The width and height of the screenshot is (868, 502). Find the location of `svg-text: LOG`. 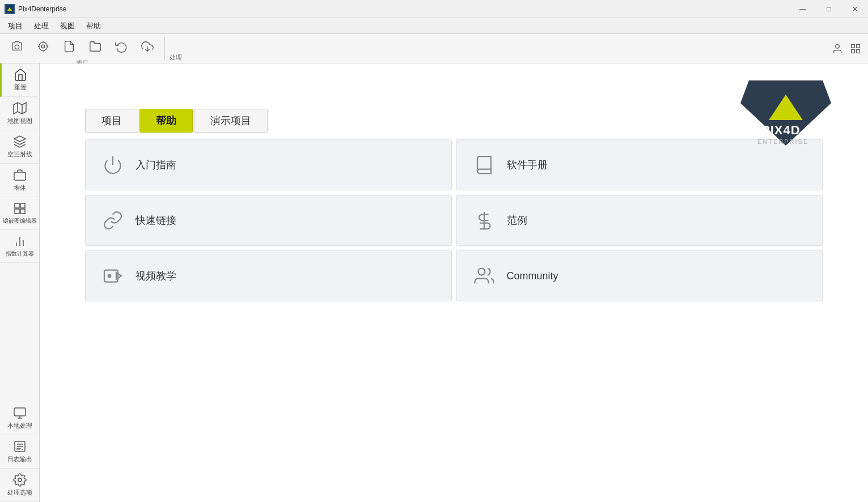

svg-text: LOG is located at coordinates (19, 449).